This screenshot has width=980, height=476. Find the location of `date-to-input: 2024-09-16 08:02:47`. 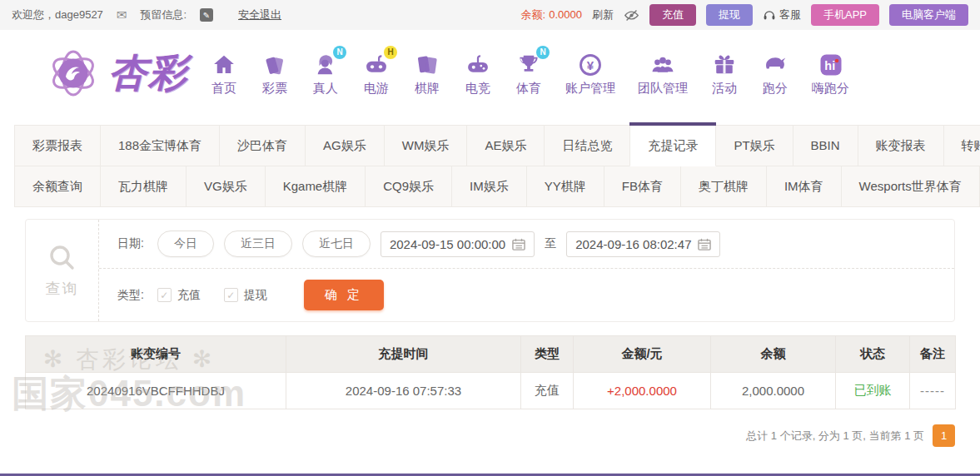

date-to-input: 2024-09-16 08:02:47 is located at coordinates (643, 245).